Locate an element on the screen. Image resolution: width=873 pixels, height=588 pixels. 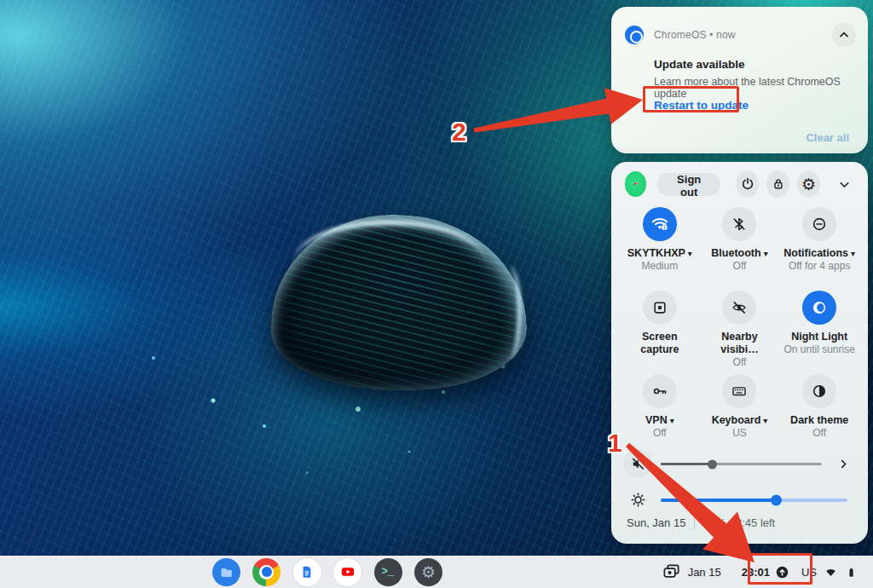
night-light-icon is located at coordinates (819, 308).